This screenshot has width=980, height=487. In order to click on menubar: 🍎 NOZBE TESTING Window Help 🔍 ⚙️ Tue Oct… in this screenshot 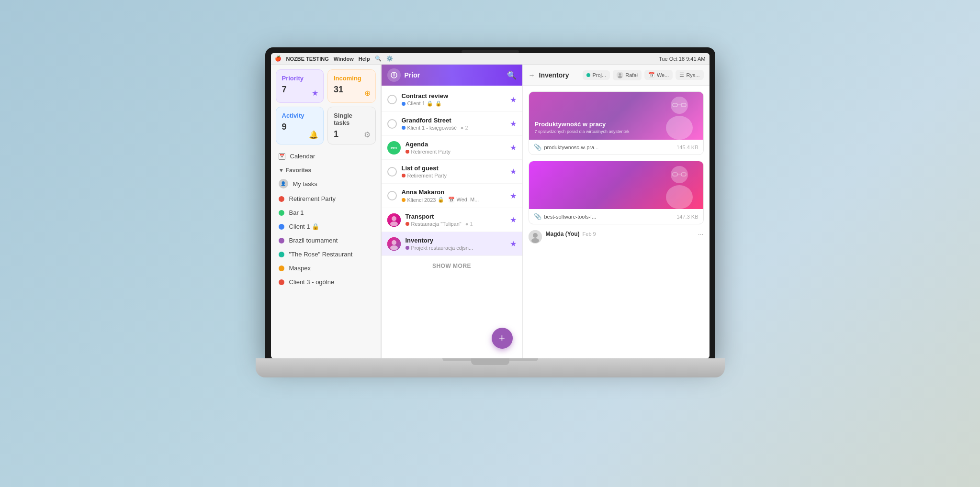, I will do `click(490, 59)`.